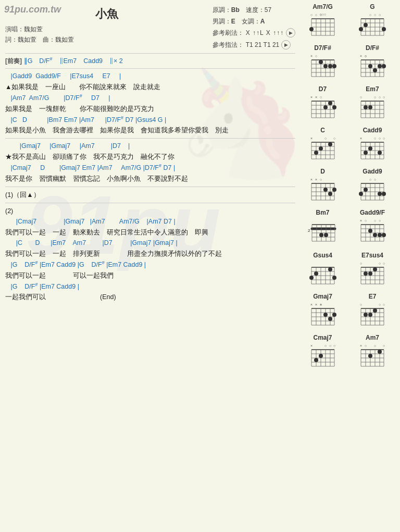  Describe the element at coordinates (254, 21) in the screenshot. I see `transpose-line: 男調：E 女調：A` at that location.